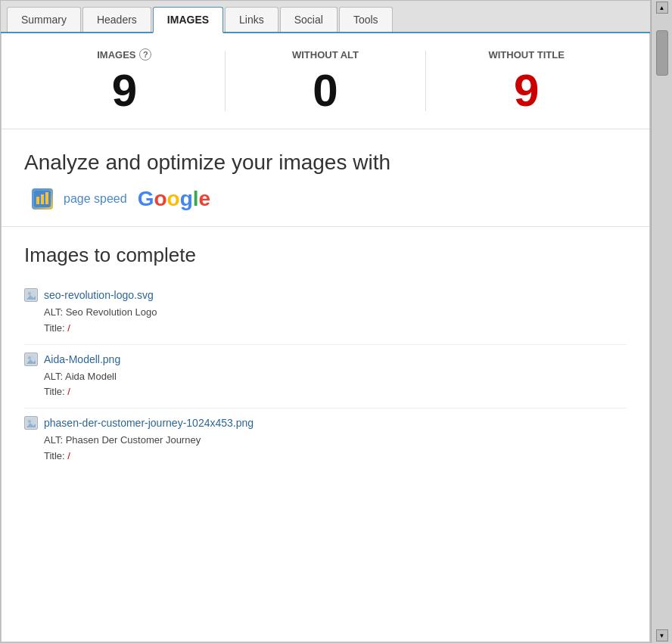 The width and height of the screenshot is (672, 643). Describe the element at coordinates (309, 20) in the screenshot. I see `tab-social: Social` at that location.